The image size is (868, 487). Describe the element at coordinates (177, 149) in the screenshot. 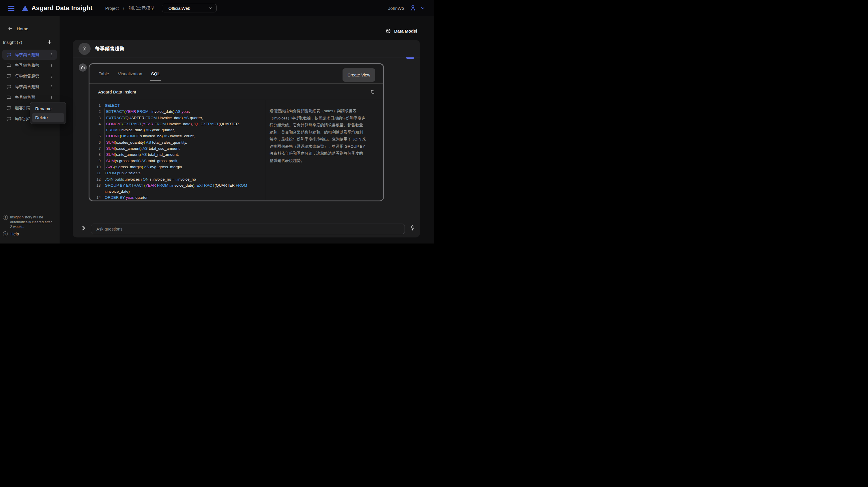

I see `sql-code-line: 7SUM(s.usd_amount) AS total_usd_amount,` at that location.